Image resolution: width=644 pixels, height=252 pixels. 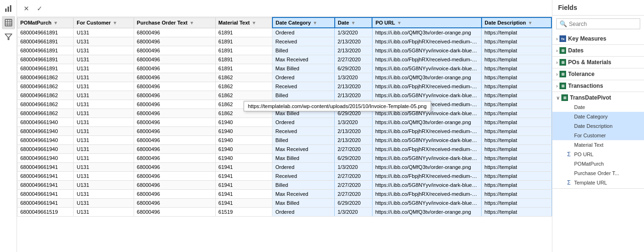 I want to click on table-row: 6800049661941U1316800049661941Max Receiv…, so click(x=285, y=194).